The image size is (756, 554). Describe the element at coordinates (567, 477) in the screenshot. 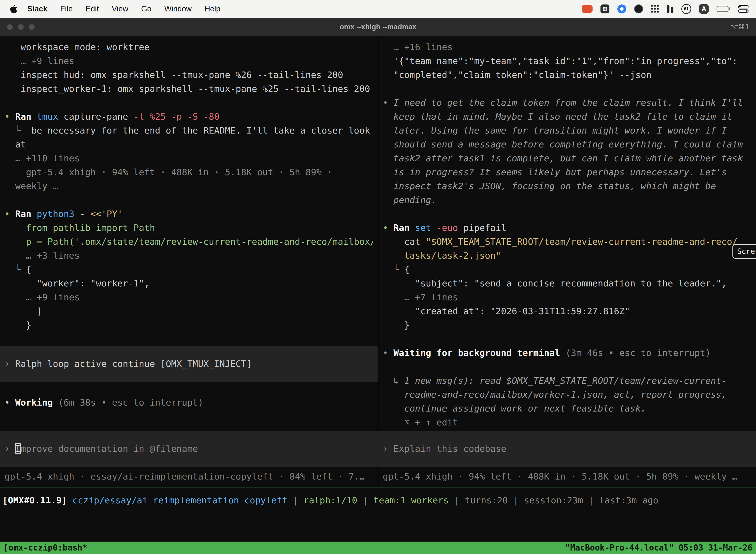

I see `right-pane-status: gpt-5.4 xhigh · 94% left · 488K in · 5.1…` at that location.